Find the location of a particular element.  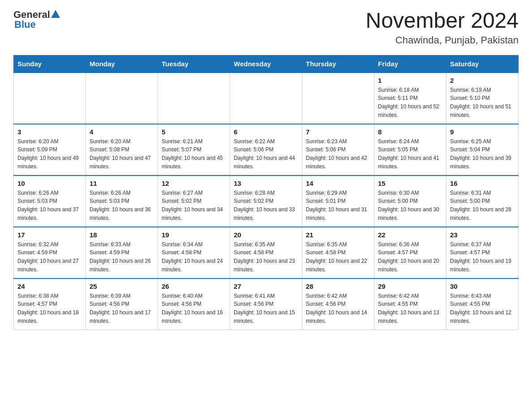

page-title: November 2024 is located at coordinates (442, 21).